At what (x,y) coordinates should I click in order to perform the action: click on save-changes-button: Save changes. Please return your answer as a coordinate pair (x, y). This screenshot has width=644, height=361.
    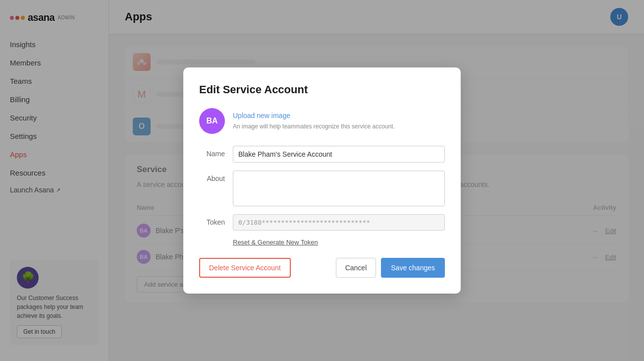
    Looking at the image, I should click on (413, 268).